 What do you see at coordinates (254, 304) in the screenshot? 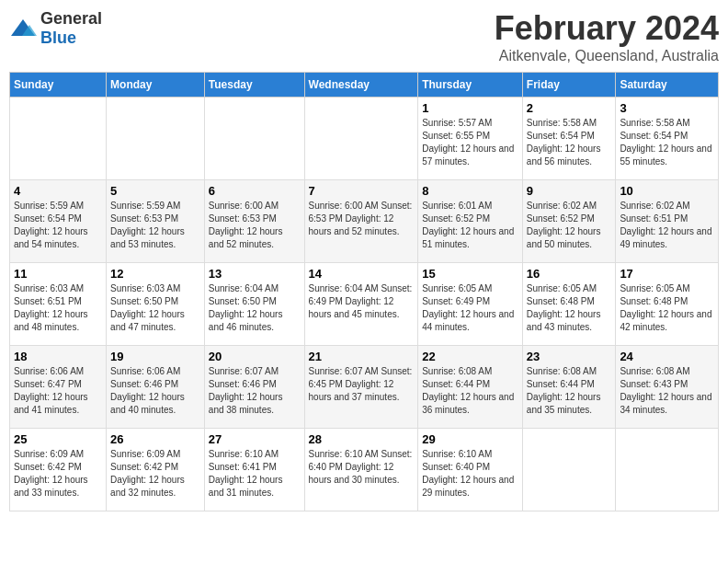
I see `calendar-cell: 13Sunrise: 6:04 AM Sunset: 6:50 PM Dayli…` at bounding box center [254, 304].